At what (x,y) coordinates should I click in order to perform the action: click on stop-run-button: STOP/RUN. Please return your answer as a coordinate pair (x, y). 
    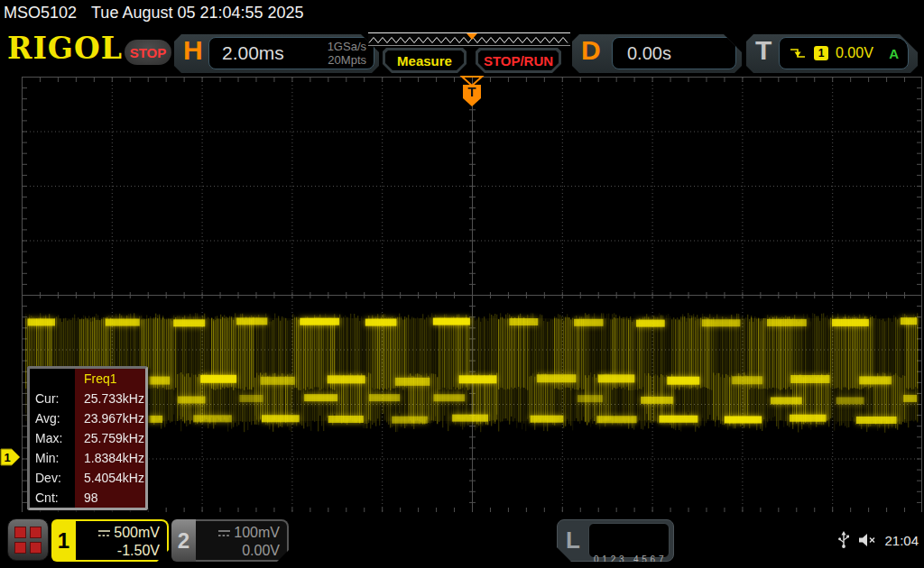
    Looking at the image, I should click on (518, 60).